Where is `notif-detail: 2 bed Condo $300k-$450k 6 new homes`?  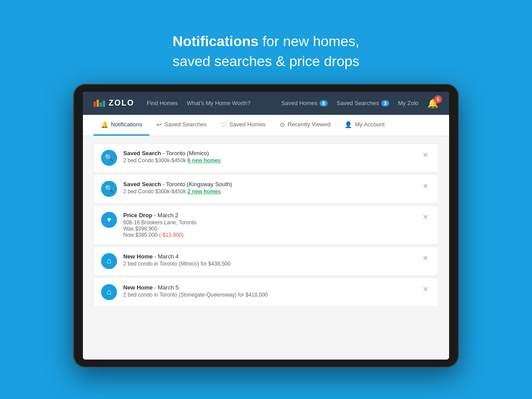 notif-detail: 2 bed Condo $300k-$450k 6 new homes is located at coordinates (269, 160).